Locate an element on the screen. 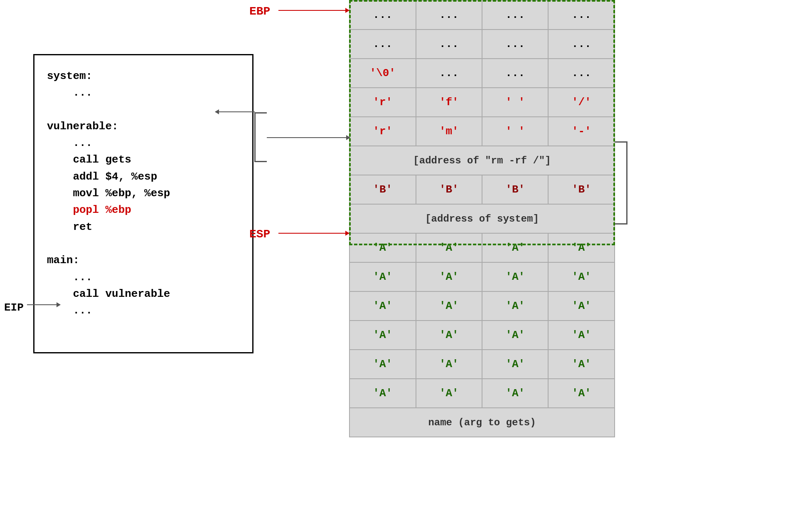 Image resolution: width=812 pixels, height=528 pixels. stack-addr-system-label: [address of system] is located at coordinates (482, 219).